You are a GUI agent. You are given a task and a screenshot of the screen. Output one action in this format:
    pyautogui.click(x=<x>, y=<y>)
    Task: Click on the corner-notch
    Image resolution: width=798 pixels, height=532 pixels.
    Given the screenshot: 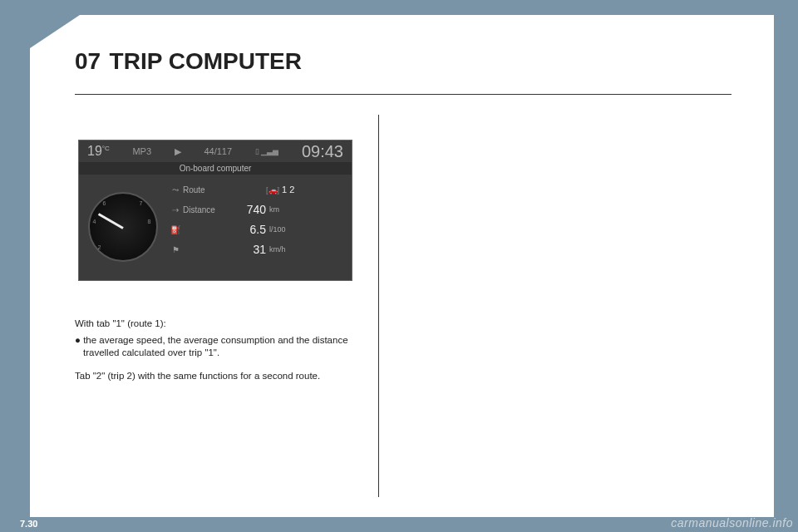 What is the action you would take?
    pyautogui.click(x=55, y=32)
    